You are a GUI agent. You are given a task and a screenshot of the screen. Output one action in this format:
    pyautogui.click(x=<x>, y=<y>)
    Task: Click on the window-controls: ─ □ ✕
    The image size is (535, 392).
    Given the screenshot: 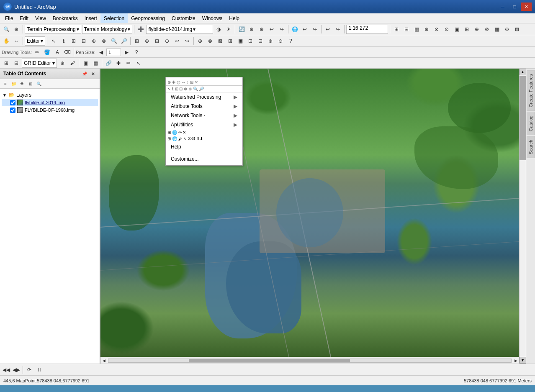 What is the action you would take?
    pyautogui.click(x=514, y=7)
    